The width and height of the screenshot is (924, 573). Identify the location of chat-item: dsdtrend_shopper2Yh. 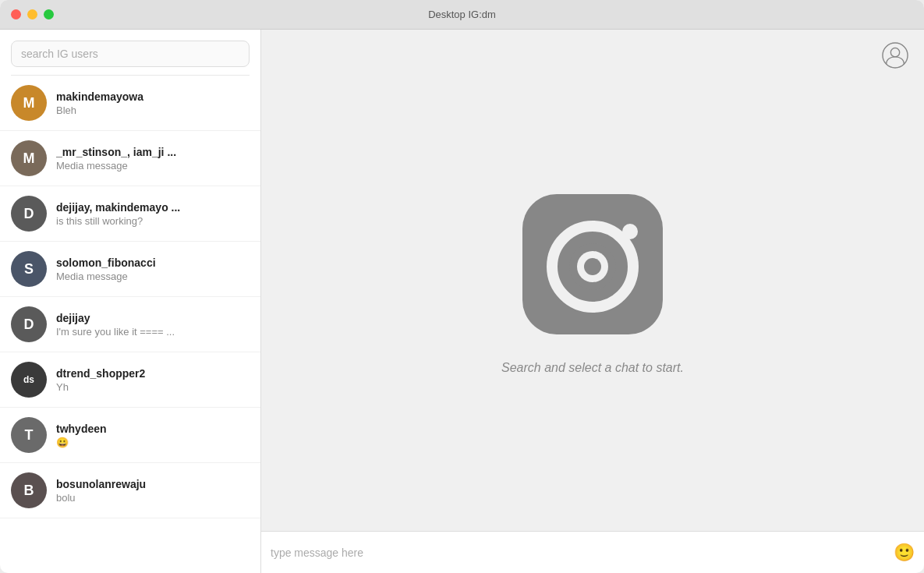
(130, 380).